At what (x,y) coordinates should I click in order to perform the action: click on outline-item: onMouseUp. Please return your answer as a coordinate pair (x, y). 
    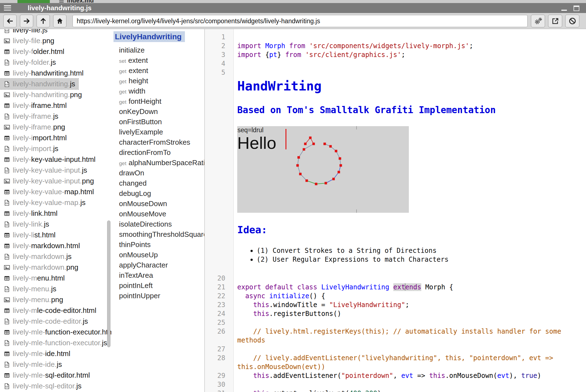
    Looking at the image, I should click on (158, 255).